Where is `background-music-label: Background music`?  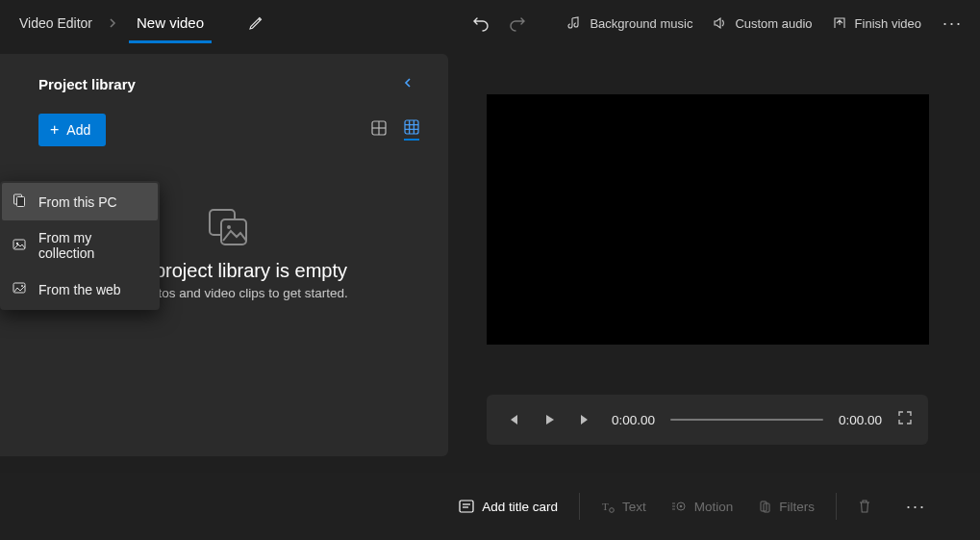 background-music-label: Background music is located at coordinates (641, 23).